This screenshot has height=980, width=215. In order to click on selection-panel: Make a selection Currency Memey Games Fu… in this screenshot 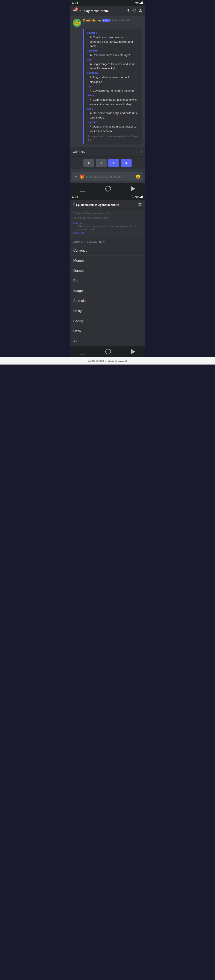, I will do `click(108, 291)`.